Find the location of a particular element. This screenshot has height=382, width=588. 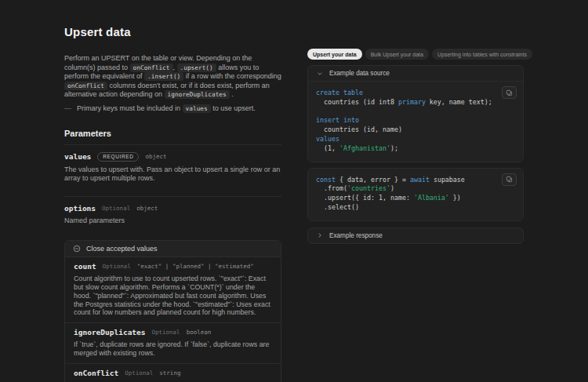

chevron-right-icon is located at coordinates (320, 235).